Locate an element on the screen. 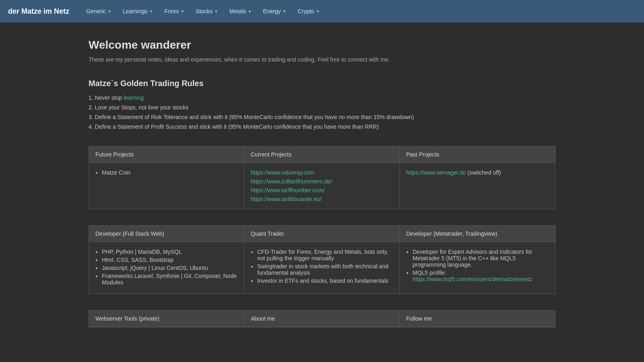 Image resolution: width=644 pixels, height=362 pixels. nav-brand: der Matze im Netz is located at coordinates (39, 11).